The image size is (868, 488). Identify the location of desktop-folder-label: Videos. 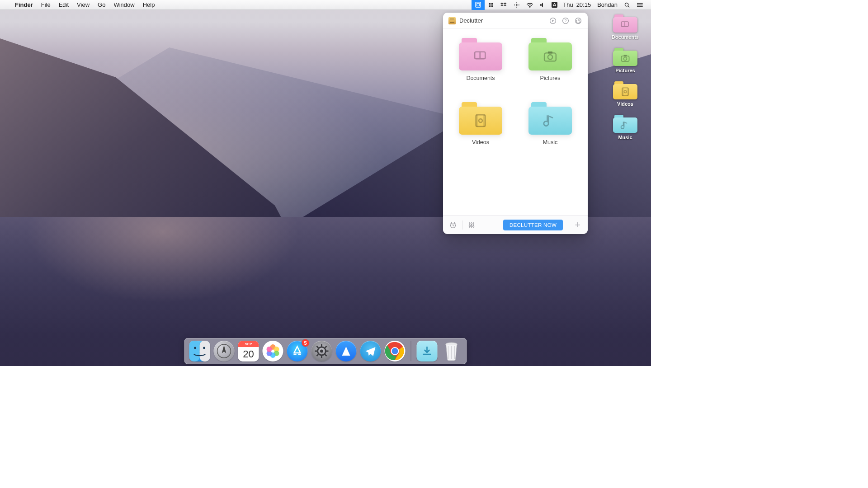
(625, 104).